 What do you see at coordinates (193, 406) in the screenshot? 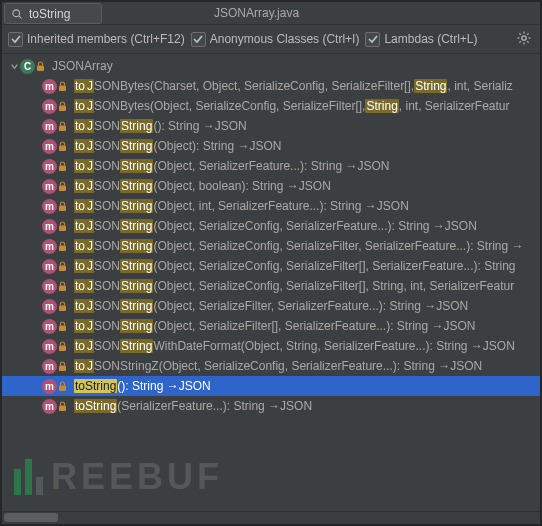
I see `method-signature: toString(SerializerFeature...): String →…` at bounding box center [193, 406].